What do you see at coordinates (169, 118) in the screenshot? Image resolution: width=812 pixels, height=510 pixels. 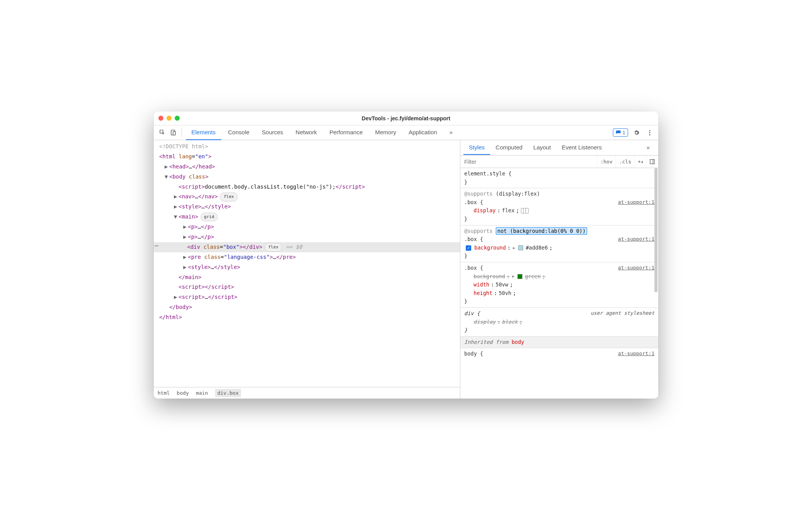 I see `minimize-window-button` at bounding box center [169, 118].